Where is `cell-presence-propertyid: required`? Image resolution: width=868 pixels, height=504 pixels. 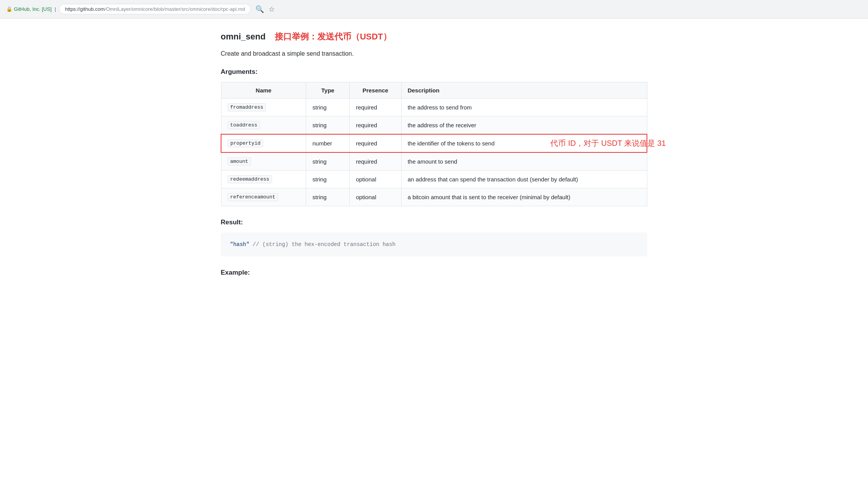 cell-presence-propertyid: required is located at coordinates (375, 143).